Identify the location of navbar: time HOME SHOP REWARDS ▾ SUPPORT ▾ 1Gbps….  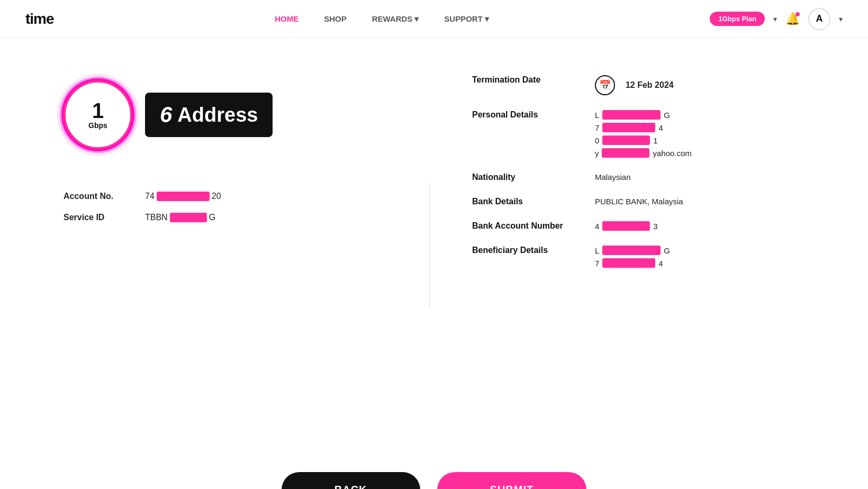
(434, 19).